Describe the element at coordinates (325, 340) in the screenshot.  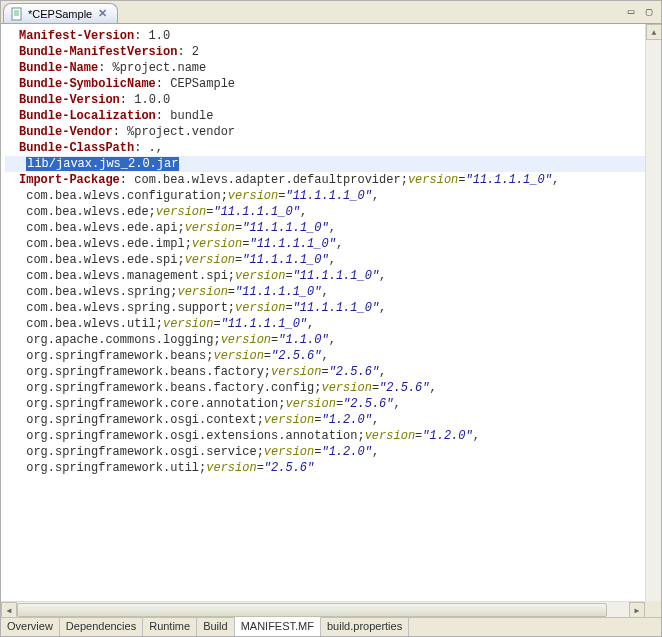
I see `manifest-import-entry: org.apache.commons.logging;version="1.1.…` at that location.